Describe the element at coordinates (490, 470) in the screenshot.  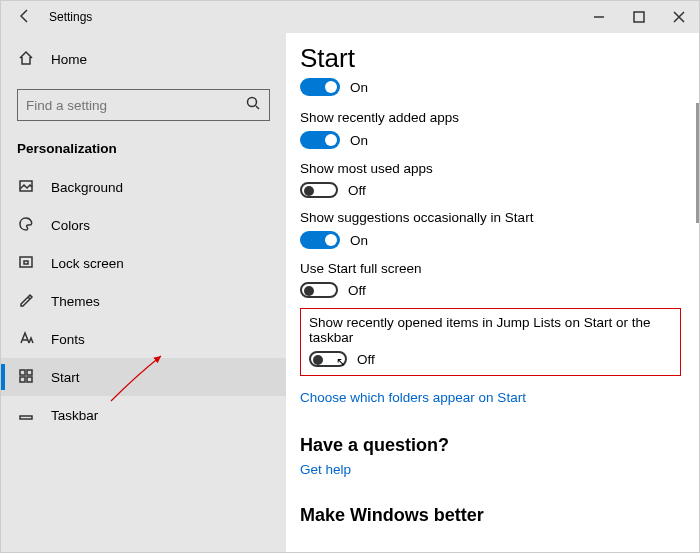
I see `get-help-link: Get help` at that location.